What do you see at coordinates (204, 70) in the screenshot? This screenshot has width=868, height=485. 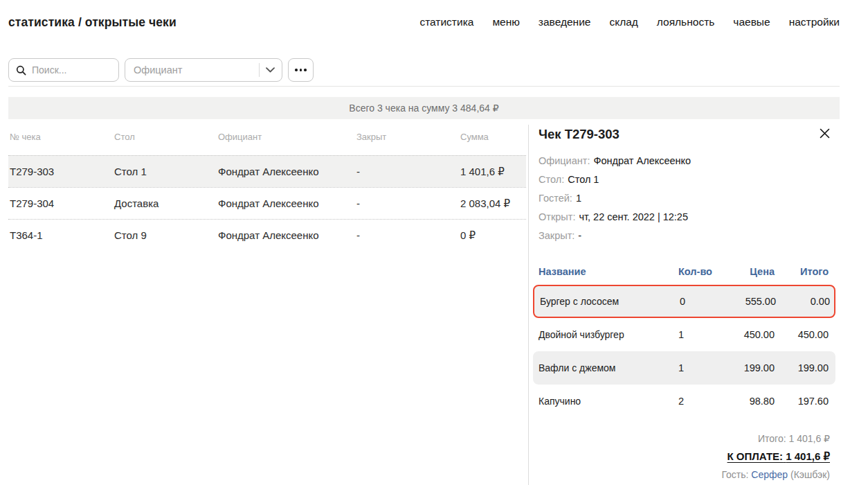 I see `waiter-filter-select: Официант` at bounding box center [204, 70].